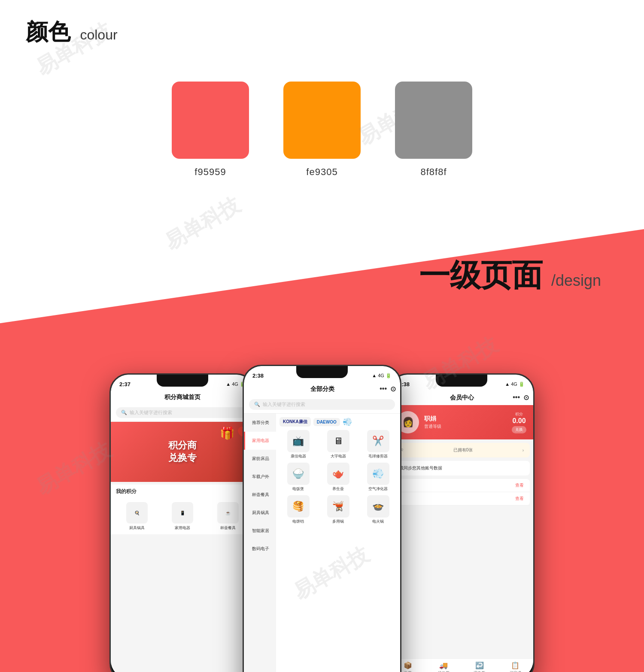 Image resolution: width=644 pixels, height=672 pixels. Describe the element at coordinates (338, 489) in the screenshot. I see `cp-product-name-5: 养生壶` at that location.